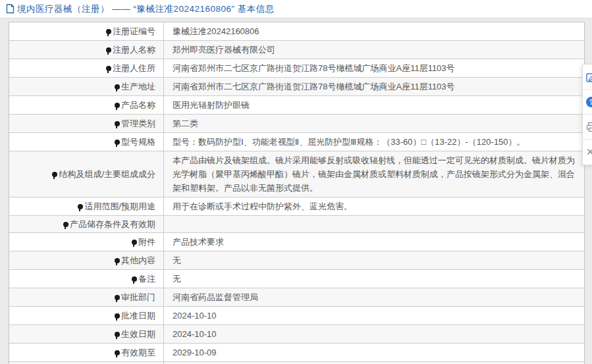 This screenshot has height=364, width=592. I want to click on row-label: 适用范围/预期用途, so click(87, 207).